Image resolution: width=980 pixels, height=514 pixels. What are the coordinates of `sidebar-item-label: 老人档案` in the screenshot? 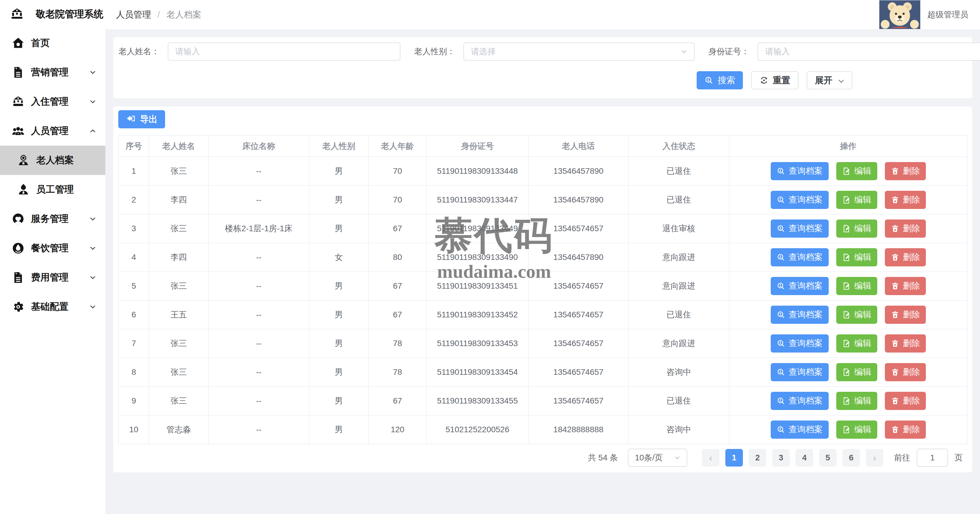 It's located at (55, 160).